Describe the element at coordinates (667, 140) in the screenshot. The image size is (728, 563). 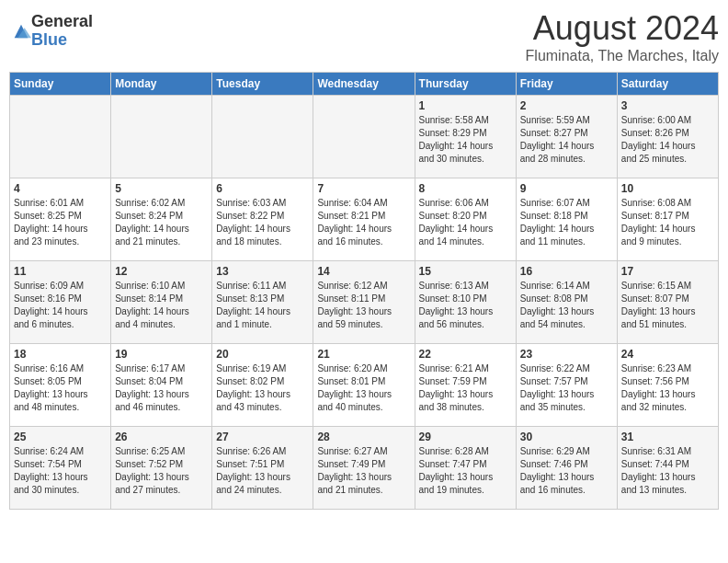
I see `day-info: Sunrise: 6:00 AM Sunset: 8:26 PM Dayligh…` at that location.